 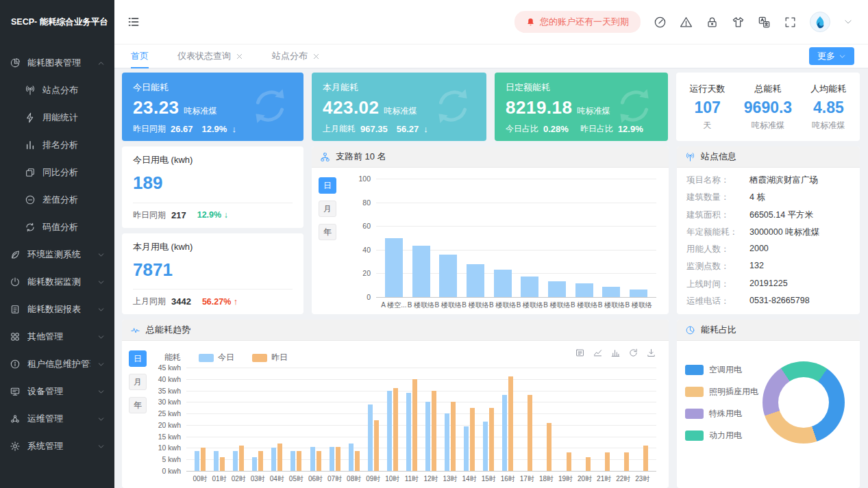 What do you see at coordinates (60, 22) in the screenshot?
I see `app-title: SECP- 能耗综合业务平台` at bounding box center [60, 22].